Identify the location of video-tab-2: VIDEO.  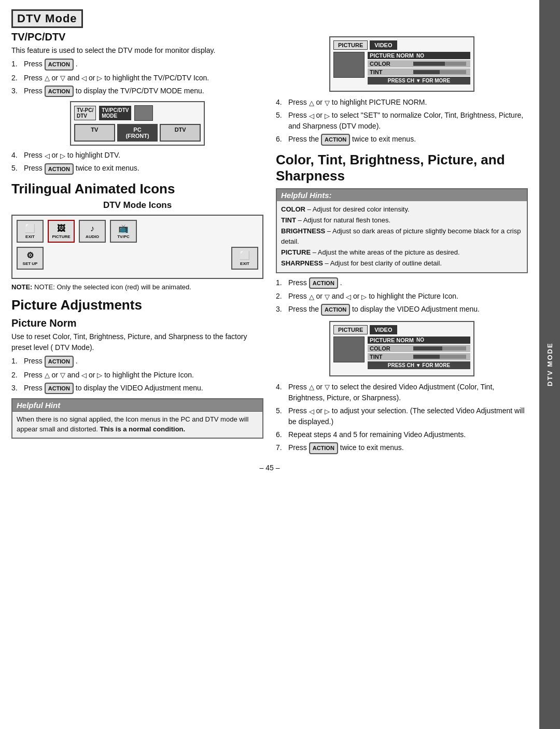
(383, 330).